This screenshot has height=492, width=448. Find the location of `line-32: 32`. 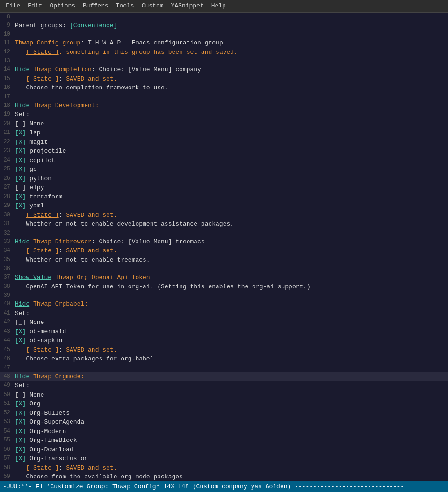

line-32: 32 is located at coordinates (224, 233).